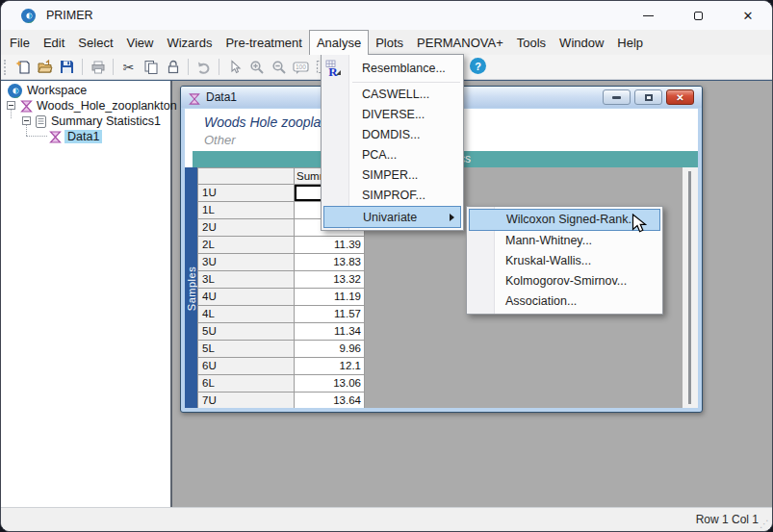 This screenshot has height=532, width=773. I want to click on menu-item-resemblance: R Resemblance..., so click(393, 68).